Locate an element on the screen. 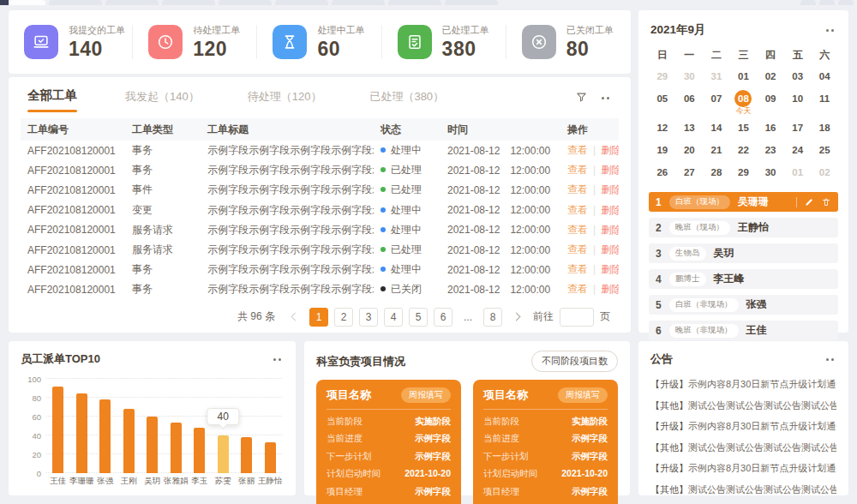 The image size is (857, 504). trash-icon is located at coordinates (826, 202).